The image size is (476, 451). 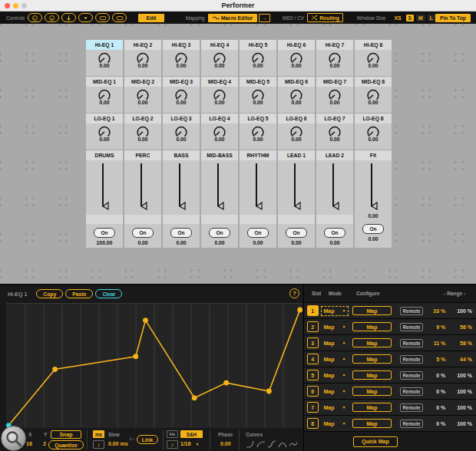 I want to click on slot-number: 7, so click(x=313, y=407).